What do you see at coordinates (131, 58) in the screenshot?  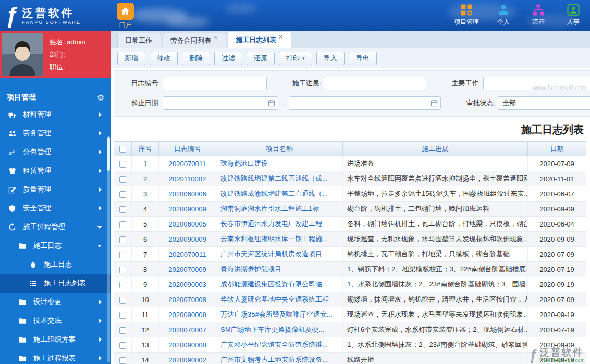 I see `add-button: 新增` at bounding box center [131, 58].